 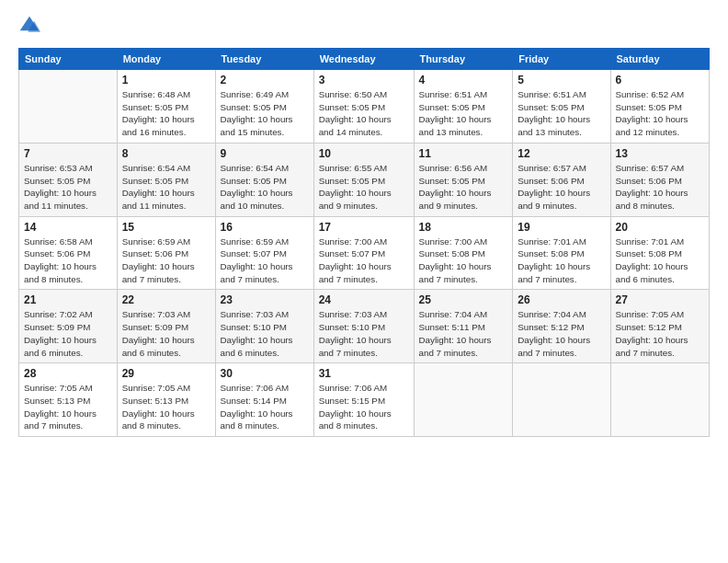 I want to click on calendar-cell: 29Sunrise: 7:05 AM Sunset: 5:13 PM Dayli…, so click(x=165, y=400).